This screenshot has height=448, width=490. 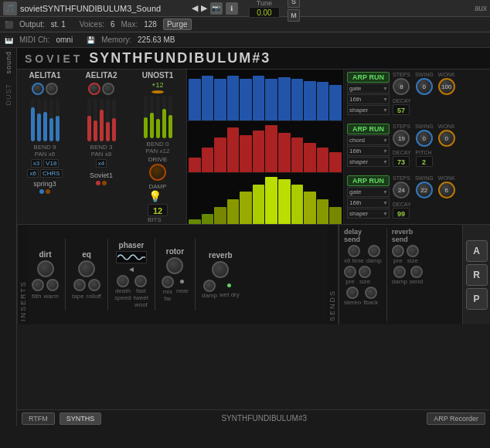 I want to click on osc3-slider4, so click(x=164, y=117).